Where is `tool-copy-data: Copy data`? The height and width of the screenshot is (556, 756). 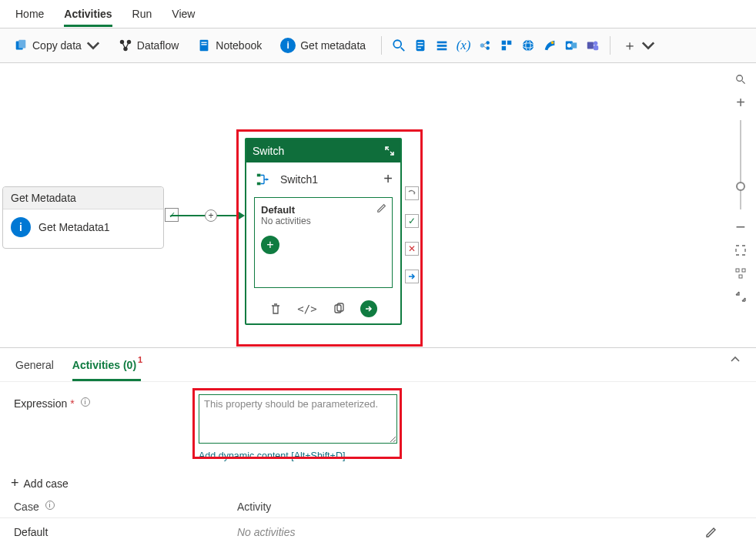
tool-copy-data: Copy data is located at coordinates (57, 45).